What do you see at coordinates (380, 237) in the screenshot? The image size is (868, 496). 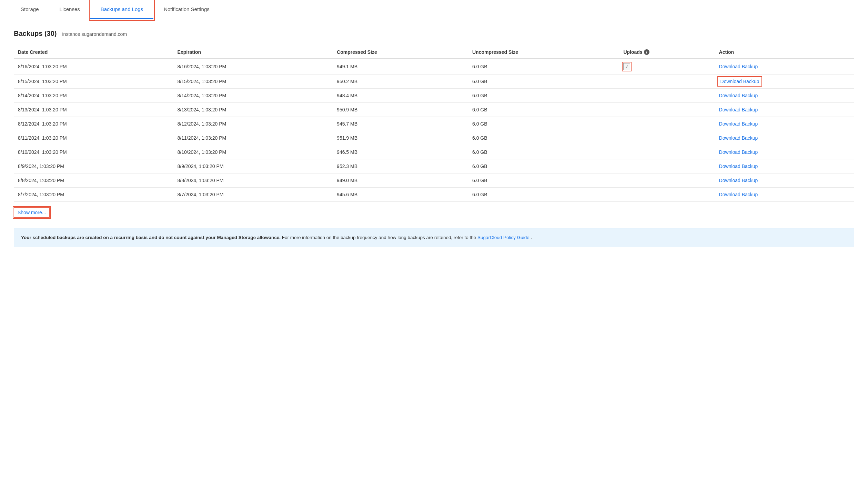 I see `info-normal-text: For more information on the backup frequ…` at bounding box center [380, 237].